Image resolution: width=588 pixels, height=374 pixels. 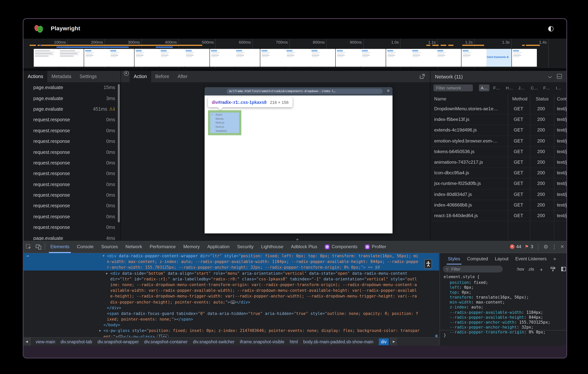 I want to click on disclosure-triangle-icon: ▼, so click(x=104, y=256).